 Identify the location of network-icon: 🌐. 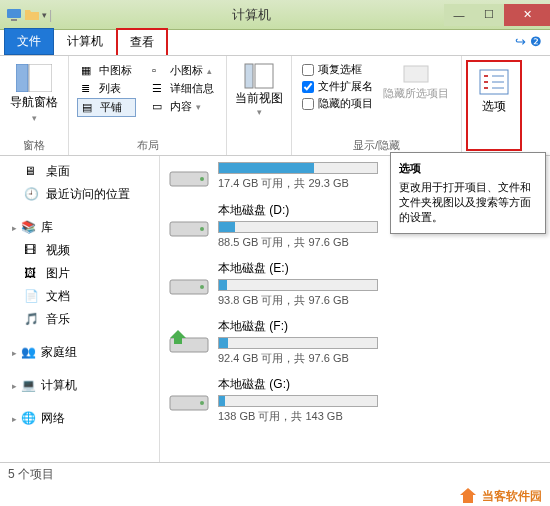
(29, 419).